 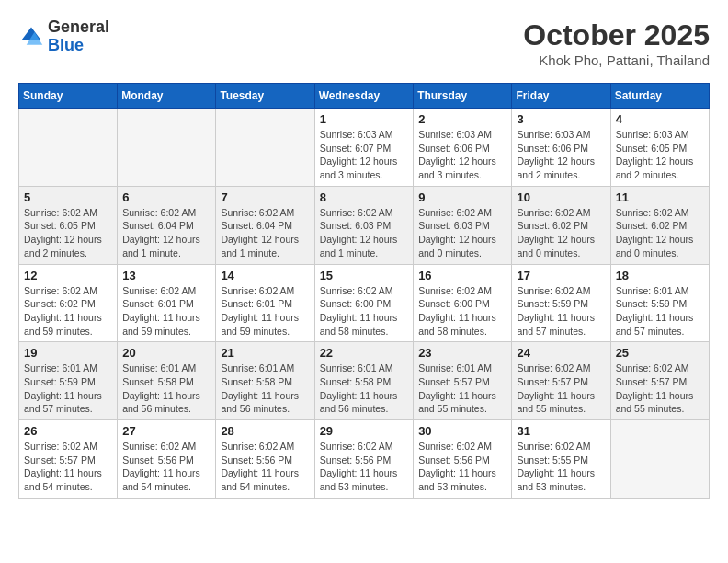 I want to click on day-number: 5, so click(x=68, y=197).